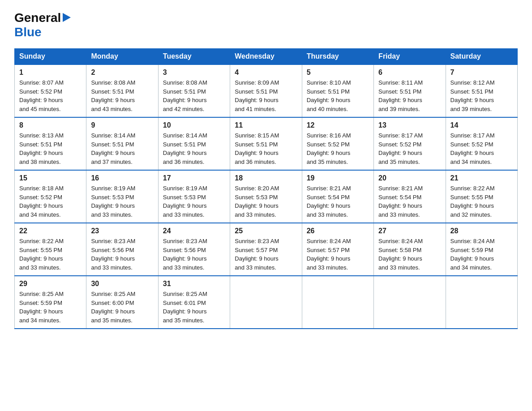 This screenshot has height=411, width=532. Describe the element at coordinates (51, 249) in the screenshot. I see `calendar-cell: 22 Sunrise: 8:22 AMSunset: 5:55 PMDaylig…` at that location.